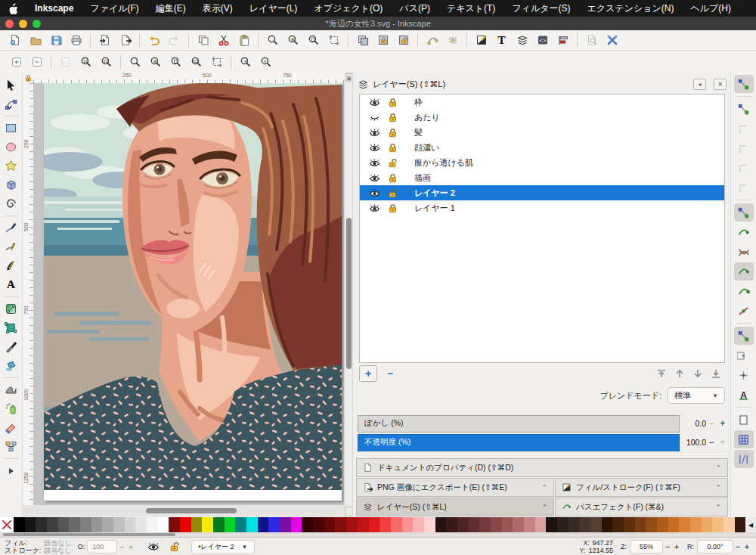 The height and width of the screenshot is (555, 756). What do you see at coordinates (36, 62) in the screenshot?
I see `zoom-out-icon` at bounding box center [36, 62].